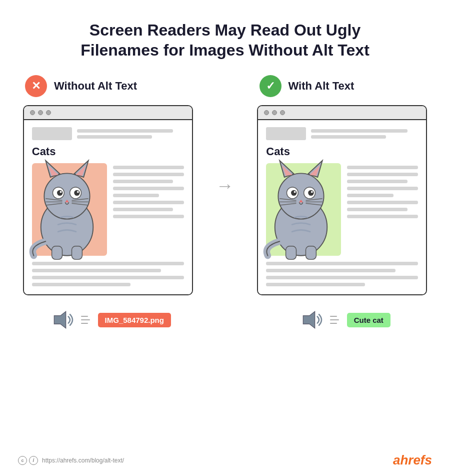 The height and width of the screenshot is (476, 450). Describe the element at coordinates (225, 460) in the screenshot. I see `footer: c i https://ahrefs.com/blog/alt-text/ ah…` at that location.